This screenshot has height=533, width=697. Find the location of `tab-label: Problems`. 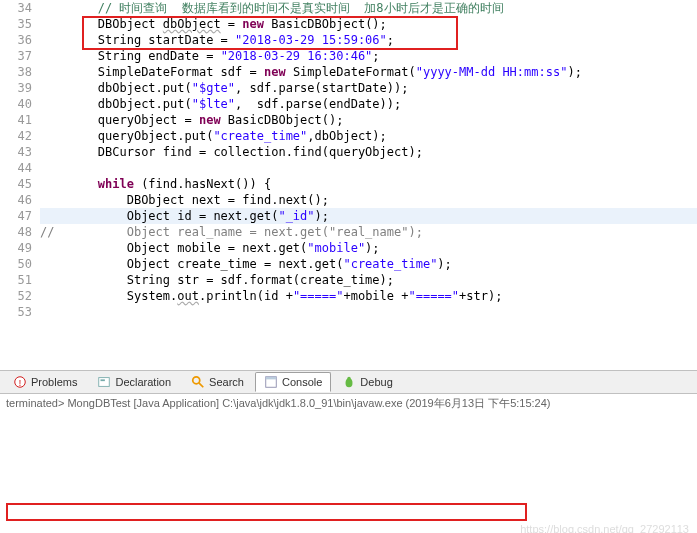

tab-label: Problems is located at coordinates (54, 382).